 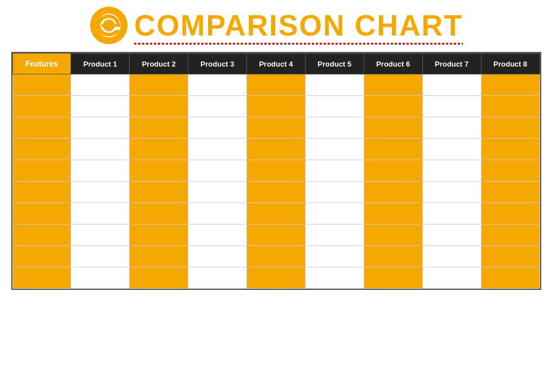 What do you see at coordinates (393, 64) in the screenshot?
I see `col-header-product6: Product 6` at bounding box center [393, 64].